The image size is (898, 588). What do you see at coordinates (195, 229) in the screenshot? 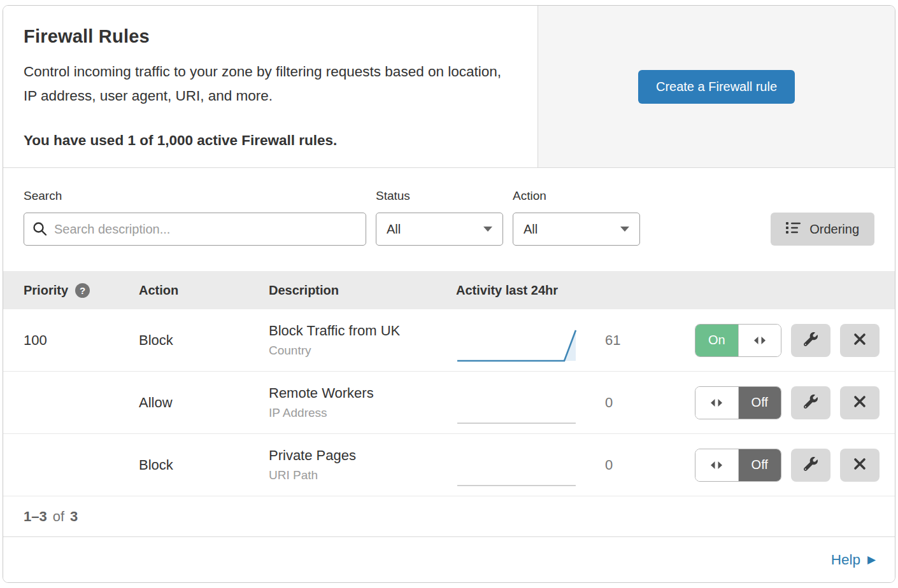
I see `search-box` at bounding box center [195, 229].